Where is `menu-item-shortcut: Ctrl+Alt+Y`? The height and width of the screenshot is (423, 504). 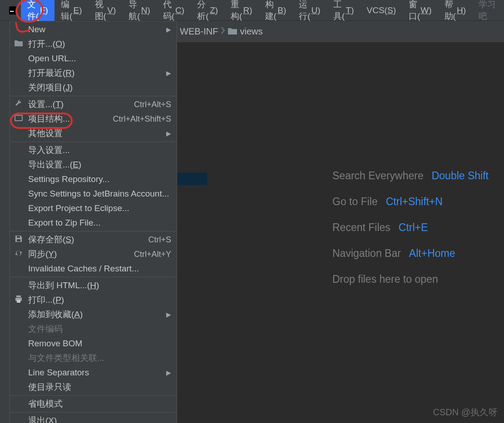 menu-item-shortcut: Ctrl+Alt+Y is located at coordinates (153, 254).